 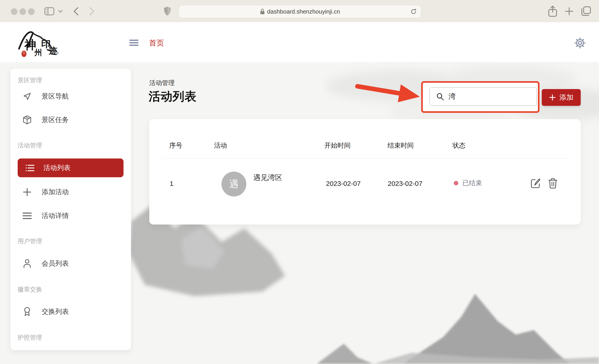 What do you see at coordinates (55, 263) in the screenshot?
I see `sidebar-item-label: 会员列表` at bounding box center [55, 263].